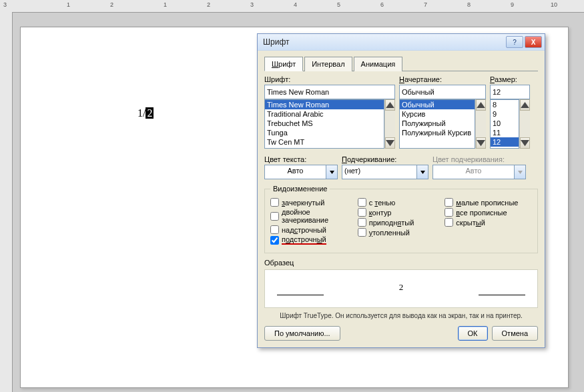  I want to click on list-item: Полужирный, so click(437, 123).